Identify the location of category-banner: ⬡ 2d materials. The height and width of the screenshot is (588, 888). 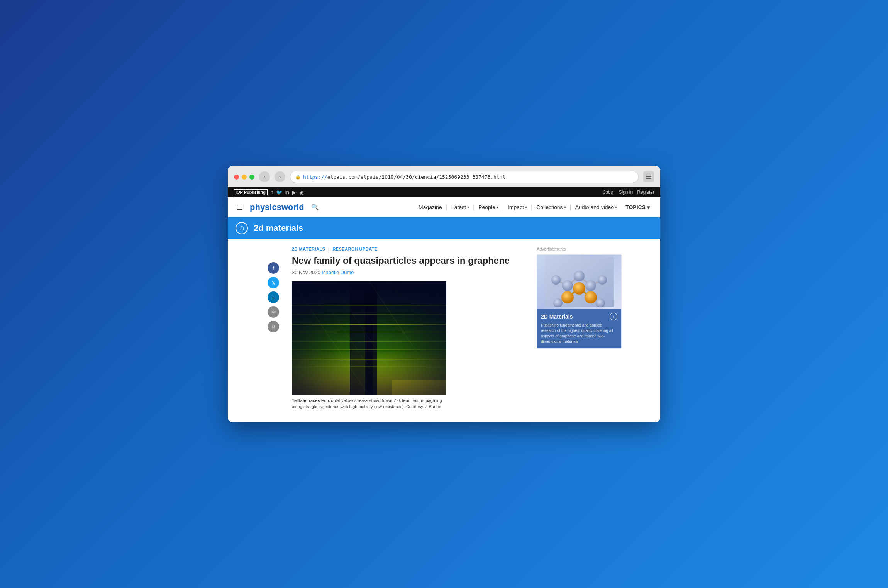
(444, 228).